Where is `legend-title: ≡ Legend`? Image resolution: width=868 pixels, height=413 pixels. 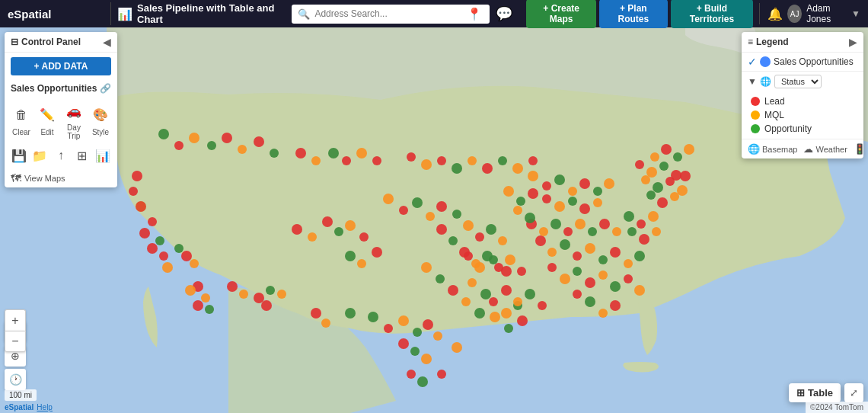
legend-title: ≡ Legend is located at coordinates (768, 42).